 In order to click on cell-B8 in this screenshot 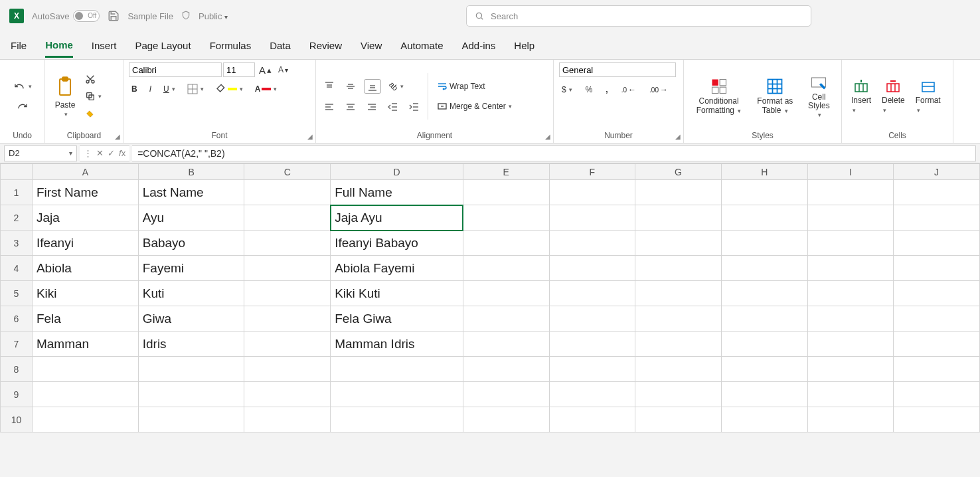, I will do `click(191, 369)`.